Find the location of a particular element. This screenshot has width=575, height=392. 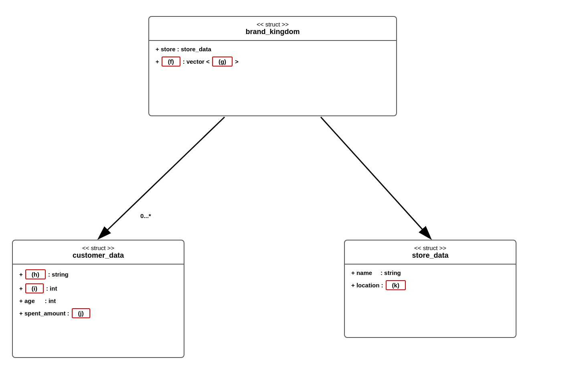

answer-box-k: (k) is located at coordinates (396, 285).